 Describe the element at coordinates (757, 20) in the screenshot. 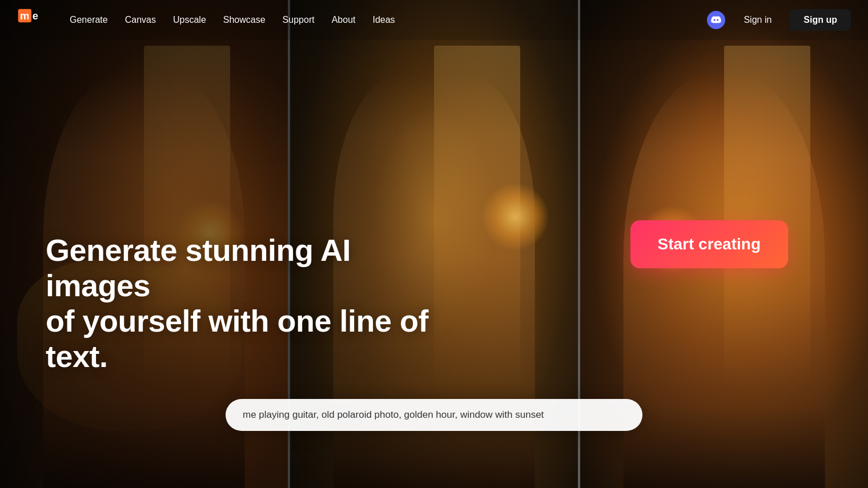

I see `sign-in-button: Sign in` at that location.